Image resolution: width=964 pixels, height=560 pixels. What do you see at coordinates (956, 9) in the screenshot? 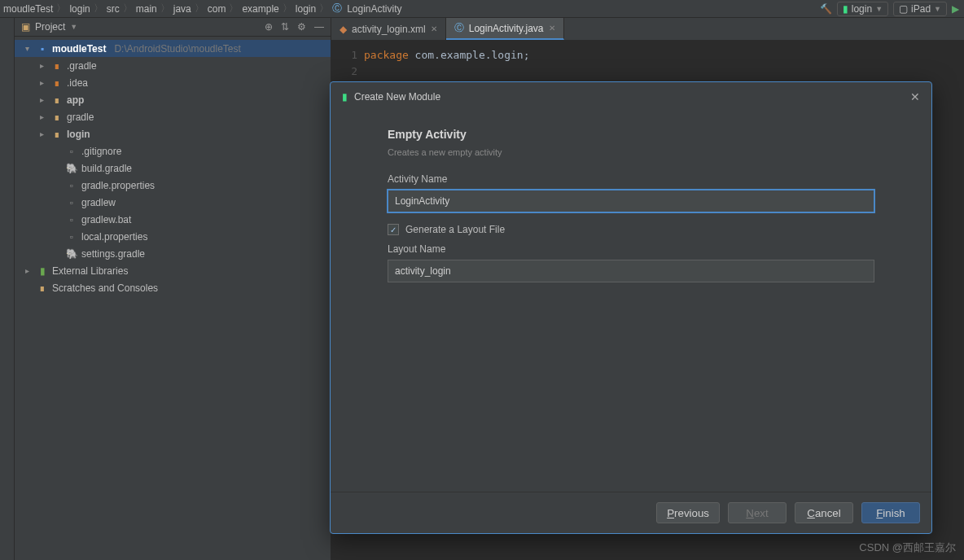
I see `run-icon: ▶` at bounding box center [956, 9].